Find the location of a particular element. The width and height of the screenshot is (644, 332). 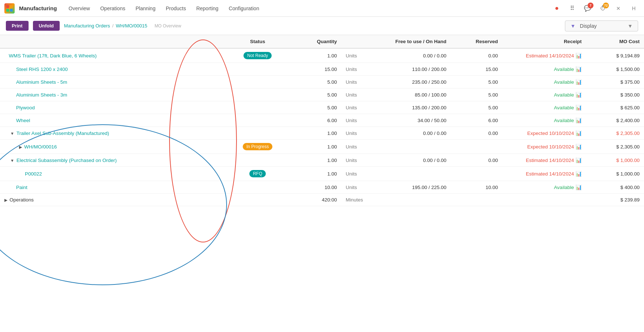

mo-cost-cell: $ 375.00 is located at coordinates (615, 82).